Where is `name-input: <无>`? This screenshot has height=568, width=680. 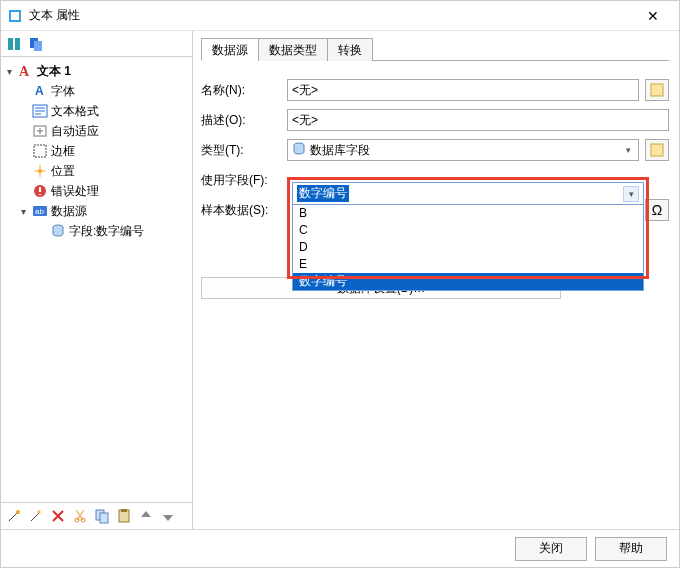 name-input: <无> is located at coordinates (463, 90).